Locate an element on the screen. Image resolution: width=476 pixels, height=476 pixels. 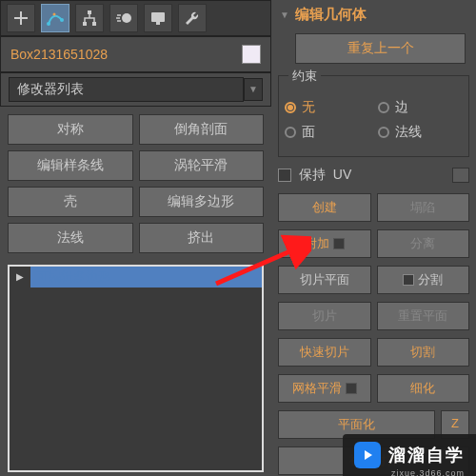
watermark-text: 溜溜自学 is located at coordinates (426, 455).